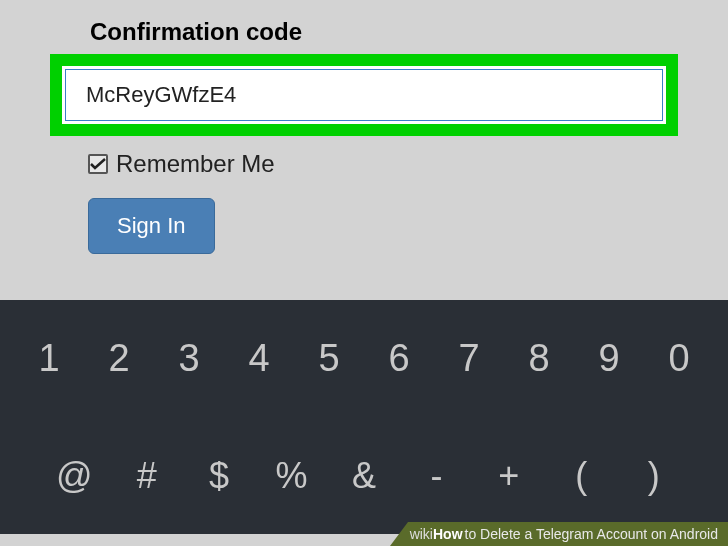 Image resolution: width=728 pixels, height=546 pixels. What do you see at coordinates (609, 358) in the screenshot?
I see `key-9: 9` at bounding box center [609, 358].